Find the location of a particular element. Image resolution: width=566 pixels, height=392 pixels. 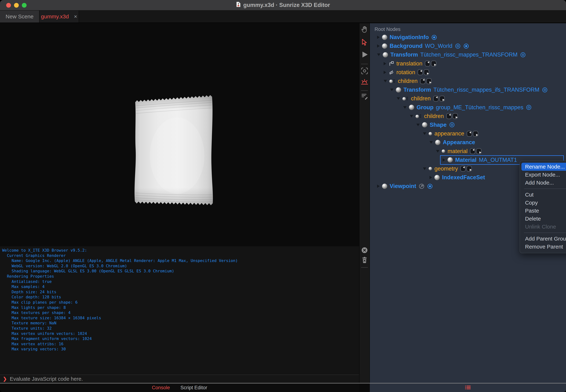

tab-label: gummy.x3d is located at coordinates (55, 17).